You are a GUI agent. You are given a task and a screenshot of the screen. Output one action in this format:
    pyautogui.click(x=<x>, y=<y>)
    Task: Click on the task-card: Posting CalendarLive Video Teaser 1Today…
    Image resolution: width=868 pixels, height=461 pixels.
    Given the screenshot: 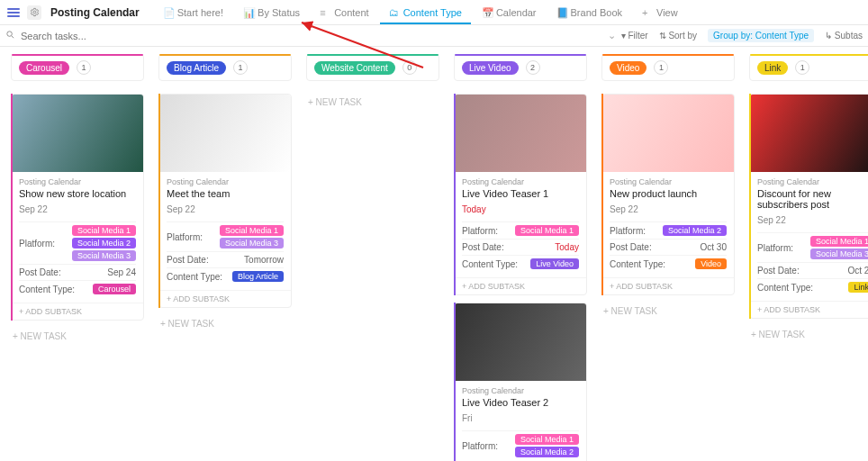 What is the action you would take?
    pyautogui.click(x=520, y=194)
    